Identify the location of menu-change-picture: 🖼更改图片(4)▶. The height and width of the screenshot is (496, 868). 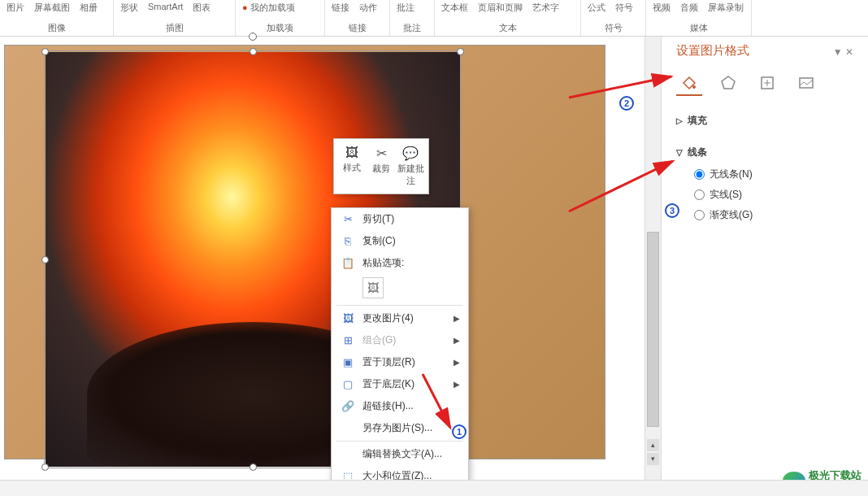
(400, 319).